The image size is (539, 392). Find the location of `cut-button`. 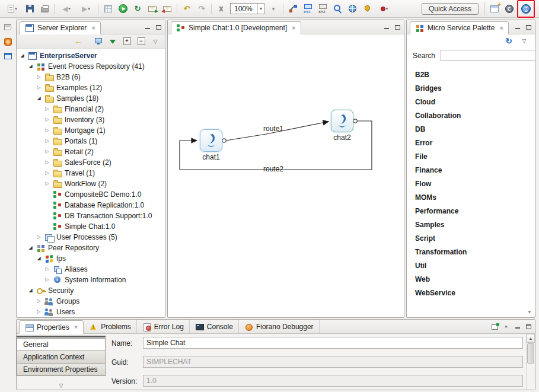

cut-button is located at coordinates (221, 9).